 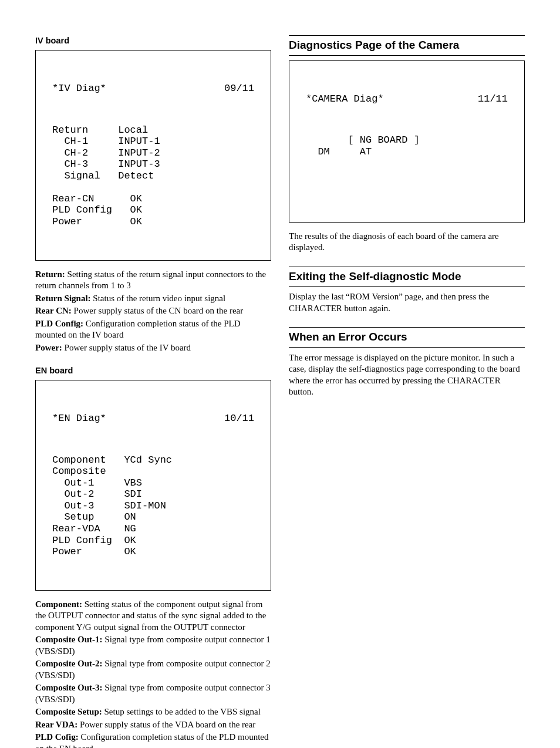 I want to click on definition-desc: Status of the return video input signal, so click(x=158, y=298).